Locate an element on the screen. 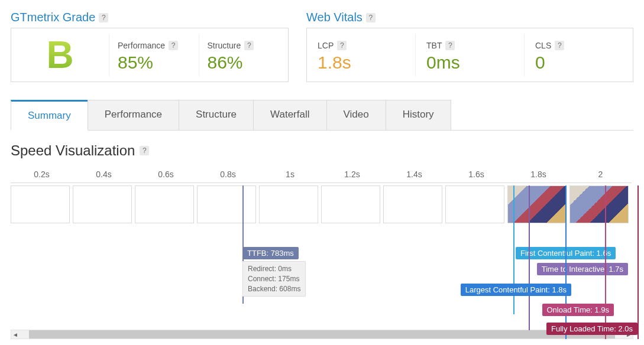 The image size is (644, 345). performance-value: 85% is located at coordinates (156, 63).